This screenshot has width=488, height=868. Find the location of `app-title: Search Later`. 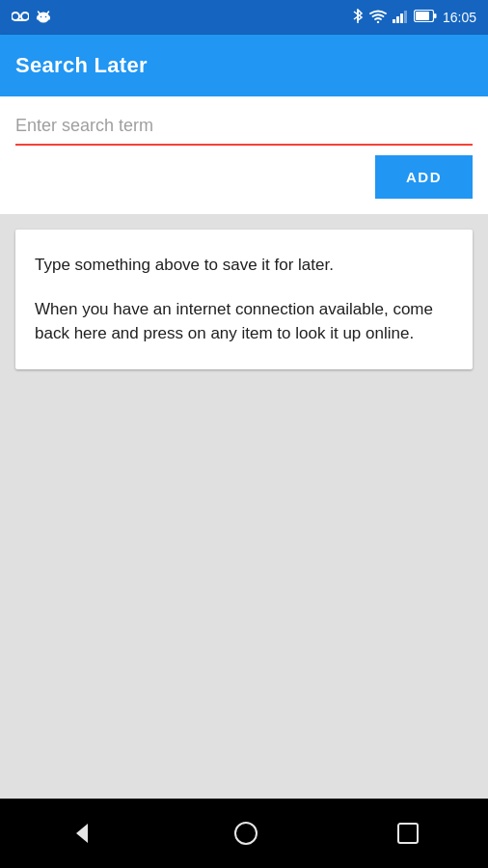

app-title: Search Later is located at coordinates (81, 66).